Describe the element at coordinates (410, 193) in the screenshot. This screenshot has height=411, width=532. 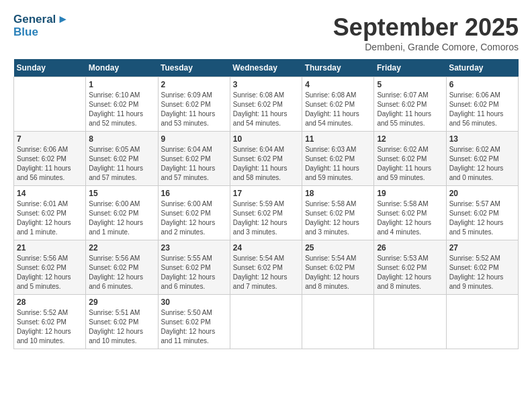
I see `day-number: 19` at that location.